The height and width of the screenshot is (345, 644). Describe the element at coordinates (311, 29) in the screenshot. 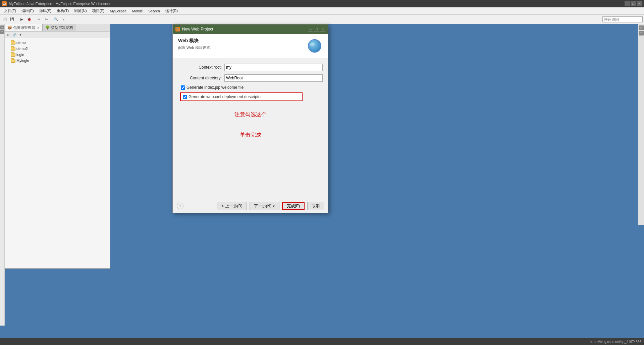

I see `dialog-minimize-button: ─` at that location.